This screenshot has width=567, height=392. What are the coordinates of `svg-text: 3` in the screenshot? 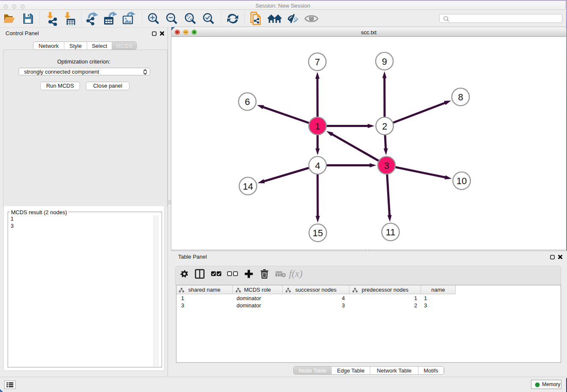 It's located at (386, 166).